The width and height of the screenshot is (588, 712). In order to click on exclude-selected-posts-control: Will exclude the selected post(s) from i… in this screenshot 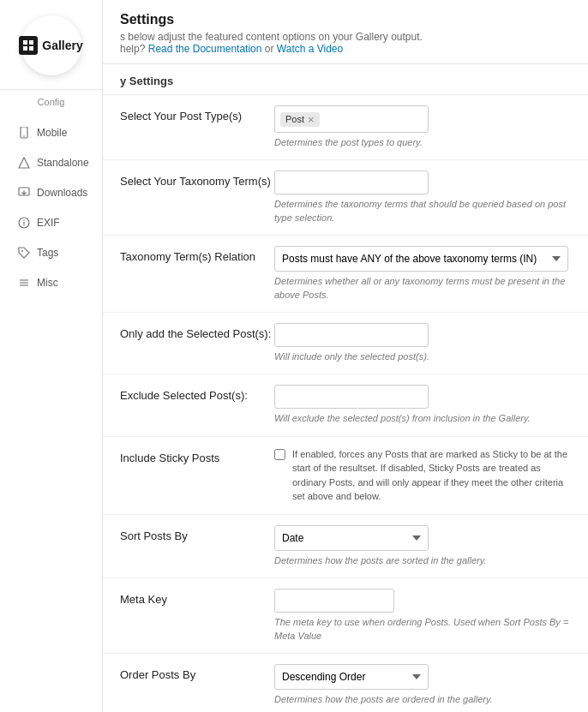, I will do `click(423, 404)`.